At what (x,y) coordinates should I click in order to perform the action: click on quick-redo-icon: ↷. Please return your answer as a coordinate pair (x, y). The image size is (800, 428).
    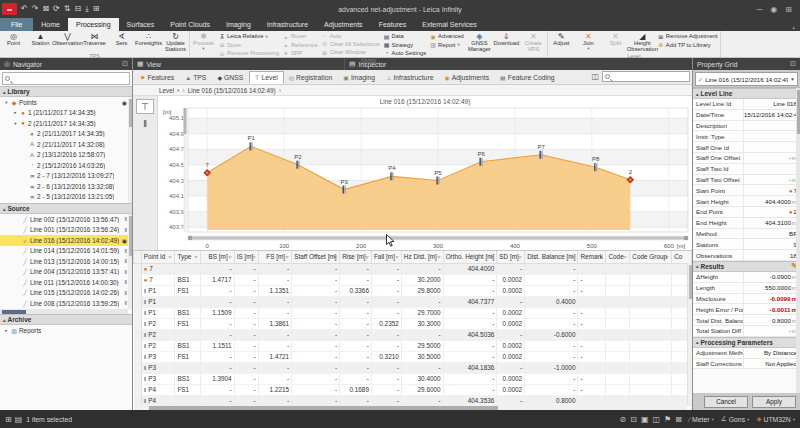
    Looking at the image, I should click on (36, 9).